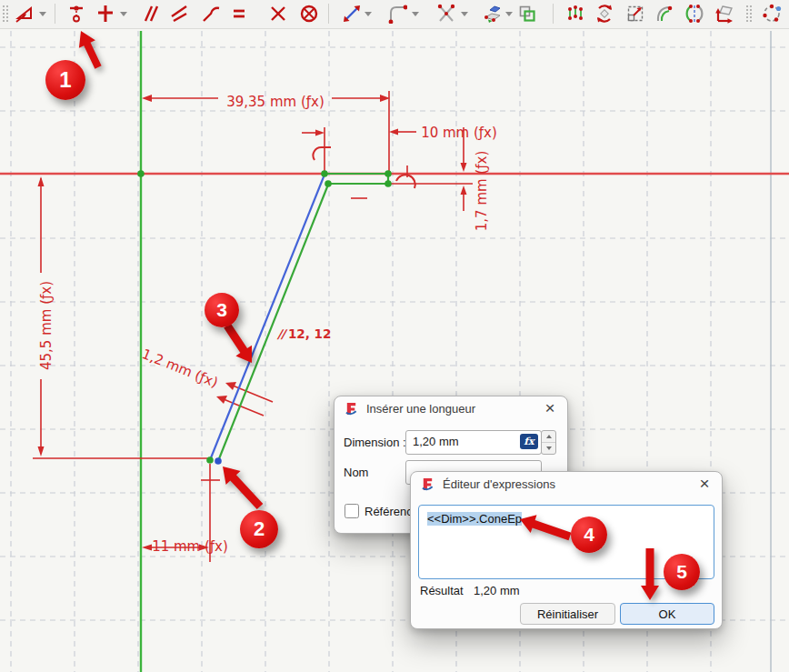  I want to click on dimension-icon, so click(25, 14).